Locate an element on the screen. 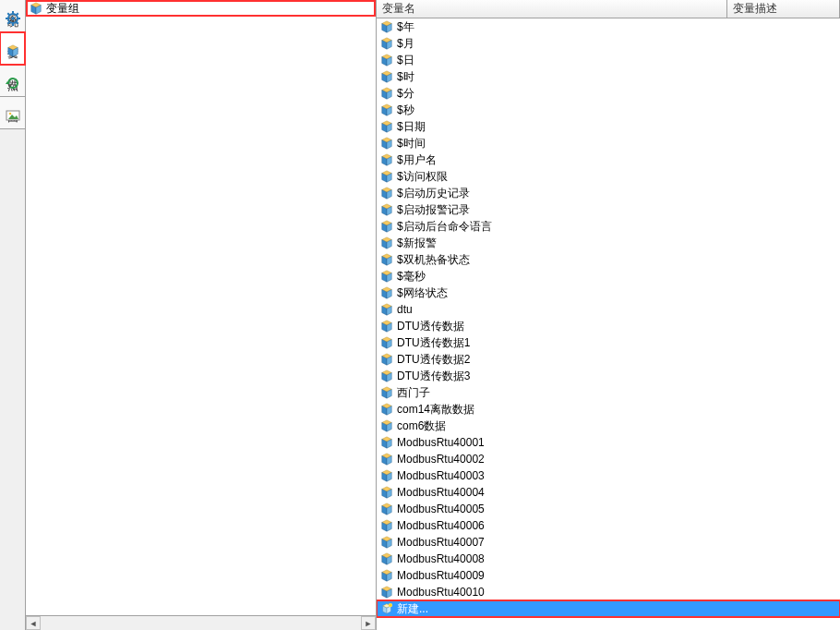  sidebar-tab-label: 系统 is located at coordinates (13, 6).